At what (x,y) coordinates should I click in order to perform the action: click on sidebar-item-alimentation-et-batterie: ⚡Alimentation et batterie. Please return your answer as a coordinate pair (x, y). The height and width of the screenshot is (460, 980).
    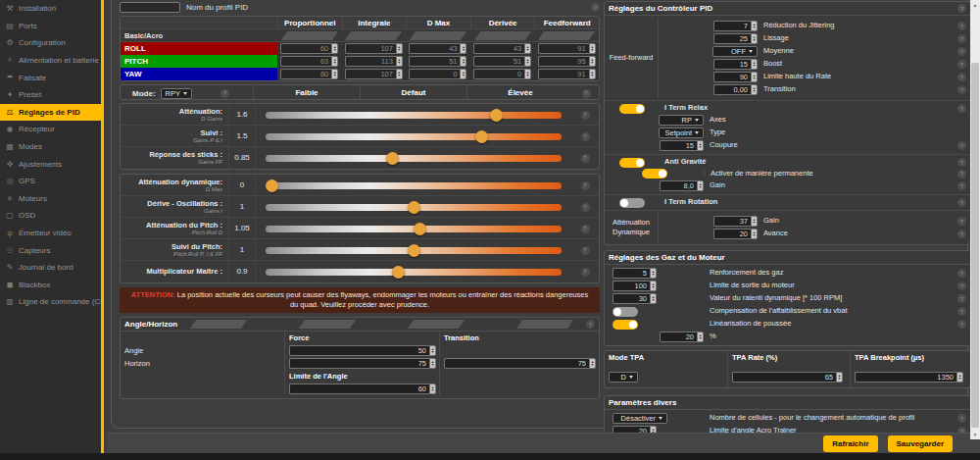
    Looking at the image, I should click on (51, 61).